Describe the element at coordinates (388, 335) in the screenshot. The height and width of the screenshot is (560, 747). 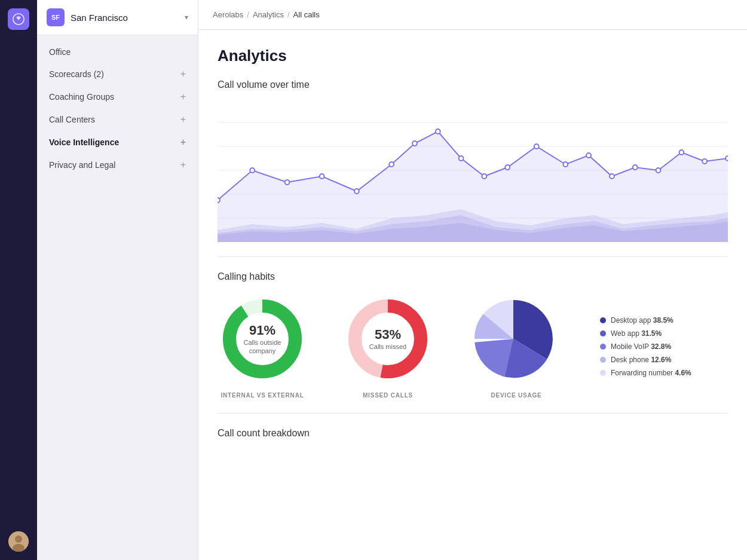
I see `missed-calls-pct: 53%` at that location.